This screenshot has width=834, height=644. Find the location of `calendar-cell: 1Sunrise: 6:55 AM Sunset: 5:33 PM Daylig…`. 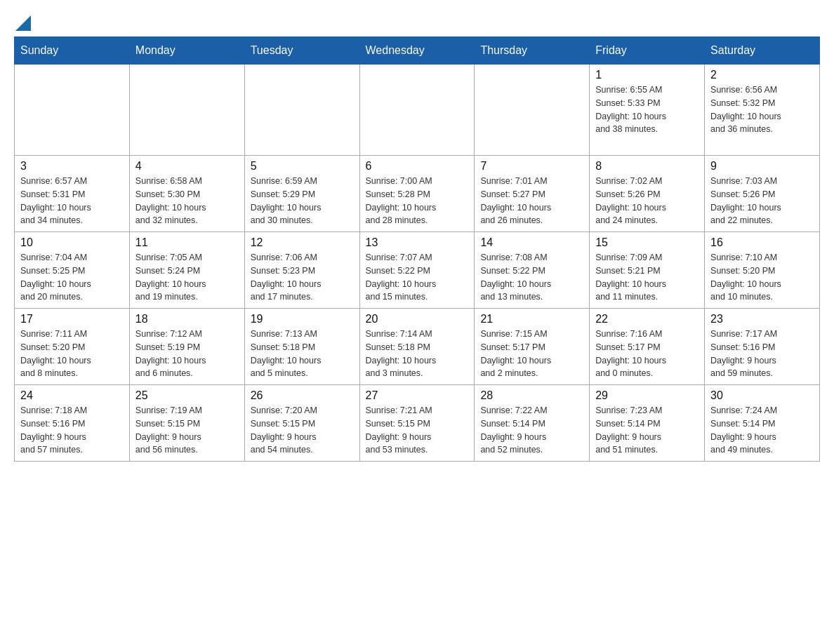

calendar-cell: 1Sunrise: 6:55 AM Sunset: 5:33 PM Daylig… is located at coordinates (647, 110).